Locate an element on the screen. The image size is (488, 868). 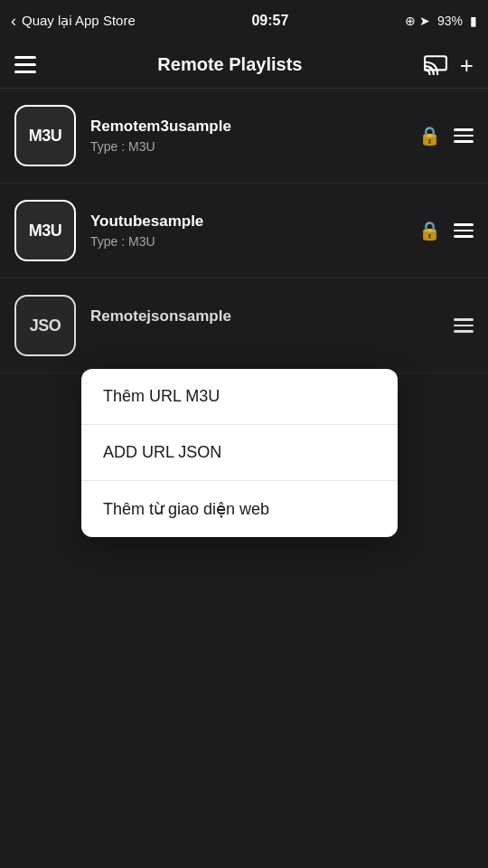
thumb-label-3: JSO is located at coordinates (45, 326).